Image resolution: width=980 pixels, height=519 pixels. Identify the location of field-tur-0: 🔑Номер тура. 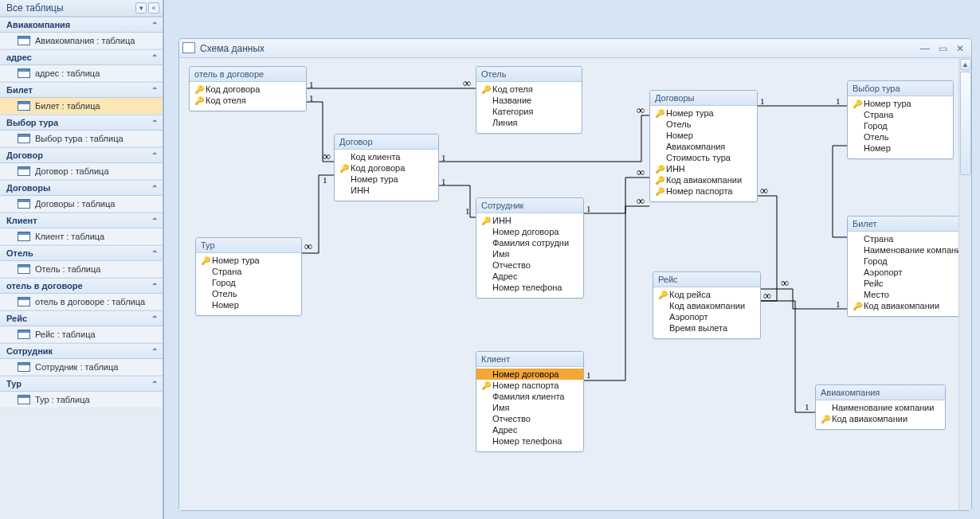
(249, 260).